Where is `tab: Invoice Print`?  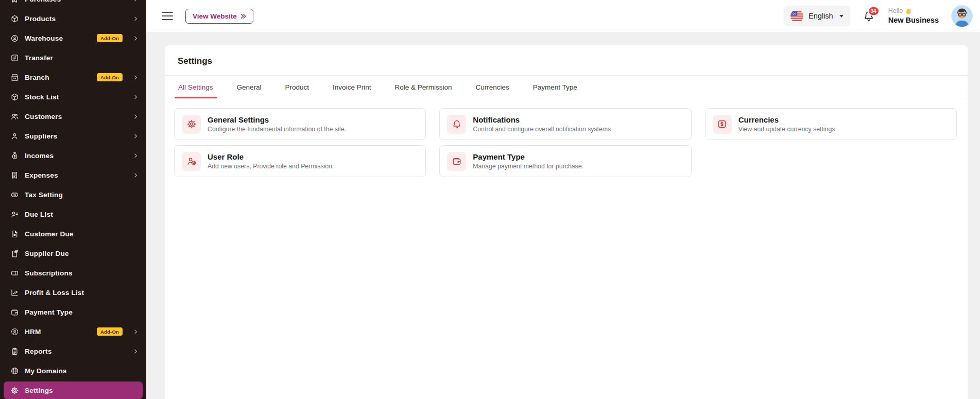
tab: Invoice Print is located at coordinates (352, 86).